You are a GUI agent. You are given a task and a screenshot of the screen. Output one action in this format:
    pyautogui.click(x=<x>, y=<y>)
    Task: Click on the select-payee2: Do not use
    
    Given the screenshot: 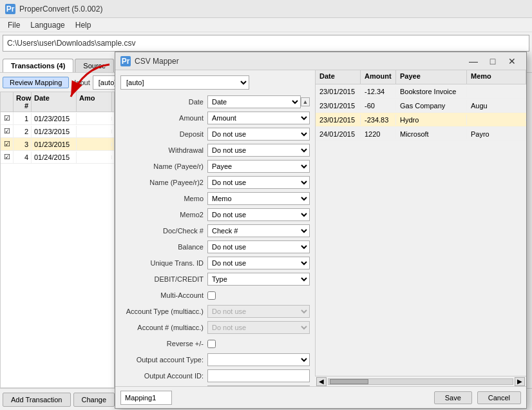 What is the action you would take?
    pyautogui.click(x=259, y=182)
    